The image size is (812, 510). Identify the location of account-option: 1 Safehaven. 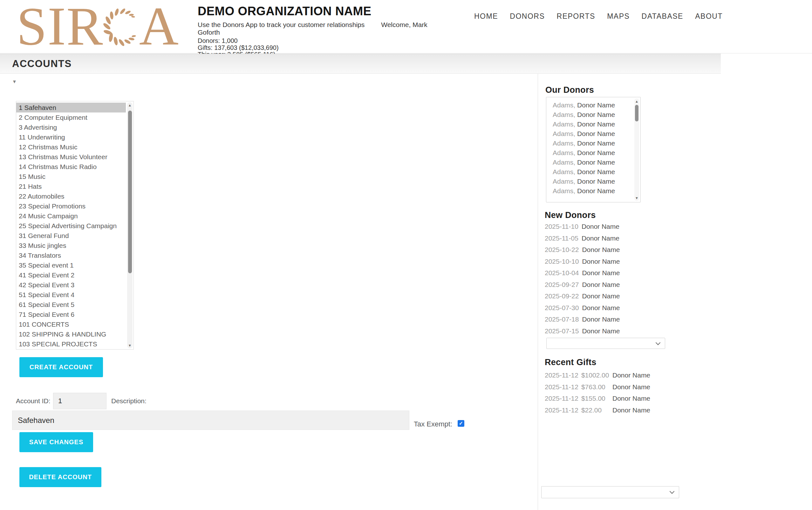
(71, 108).